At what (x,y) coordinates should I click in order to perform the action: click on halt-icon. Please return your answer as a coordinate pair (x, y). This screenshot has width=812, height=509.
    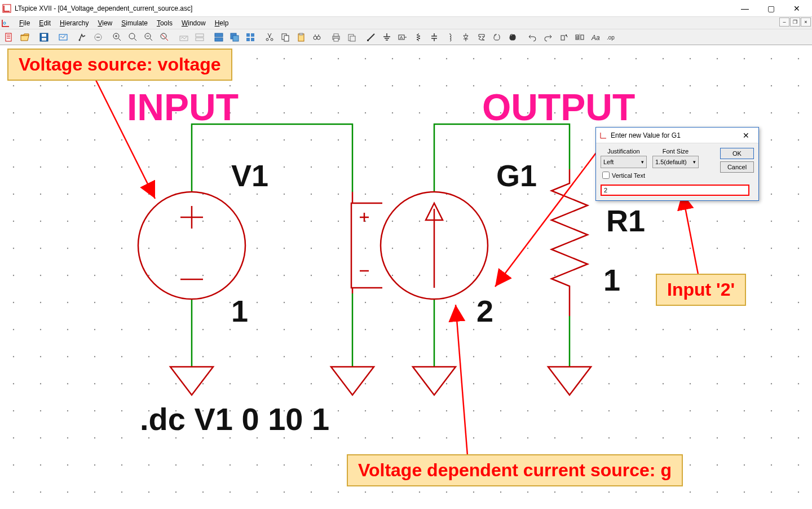
    Looking at the image, I should click on (98, 37).